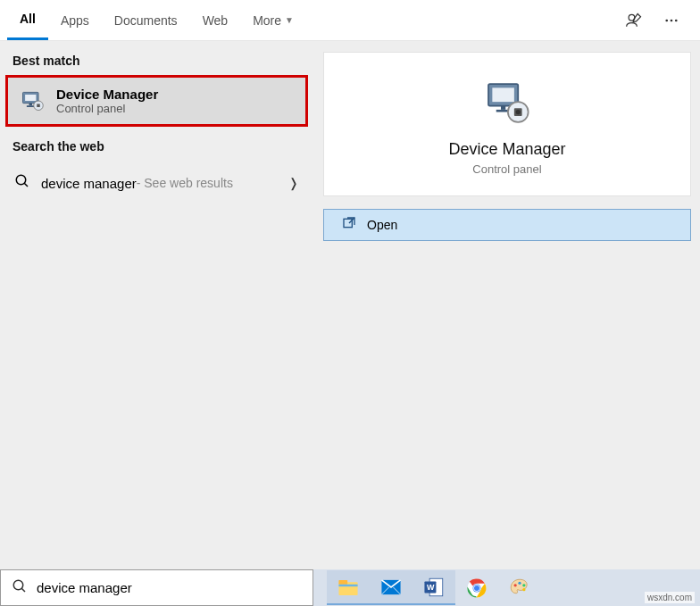 This screenshot has height=606, width=700. I want to click on tab-label: Documents, so click(146, 21).